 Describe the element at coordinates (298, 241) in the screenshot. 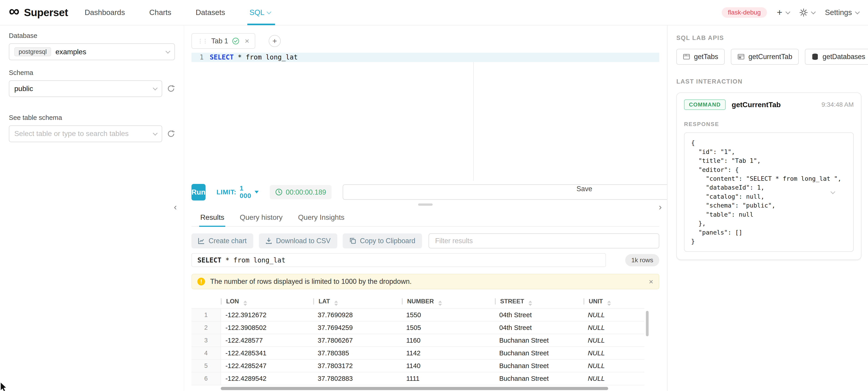

I see `download-csv-button: Download to CSV` at that location.